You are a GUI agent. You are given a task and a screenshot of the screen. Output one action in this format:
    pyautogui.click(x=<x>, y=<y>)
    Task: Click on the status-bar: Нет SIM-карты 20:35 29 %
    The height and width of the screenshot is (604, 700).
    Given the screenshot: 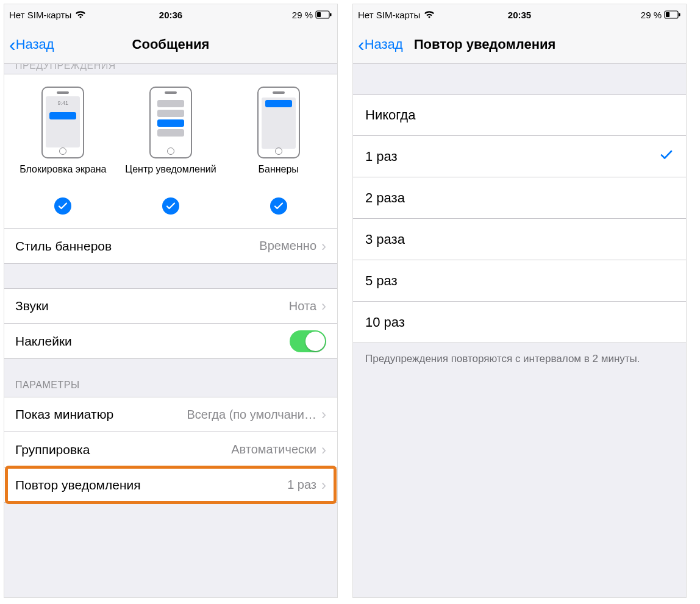 What is the action you would take?
    pyautogui.click(x=520, y=15)
    